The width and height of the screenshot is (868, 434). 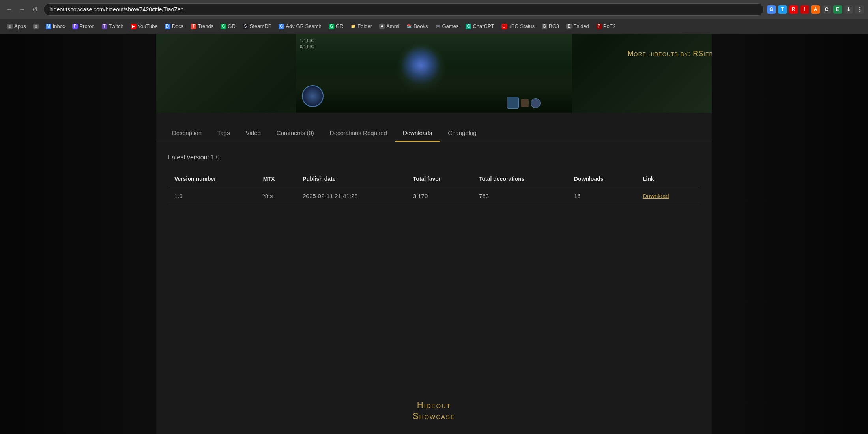 I want to click on more-hideouts-title: More hideouts by: RSieben, so click(x=679, y=54).